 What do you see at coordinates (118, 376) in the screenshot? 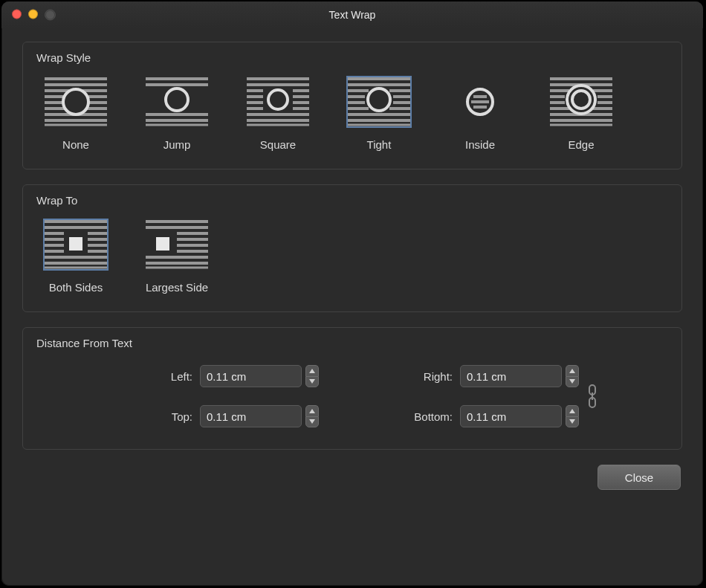
I see `distance-left-label: Left:` at bounding box center [118, 376].